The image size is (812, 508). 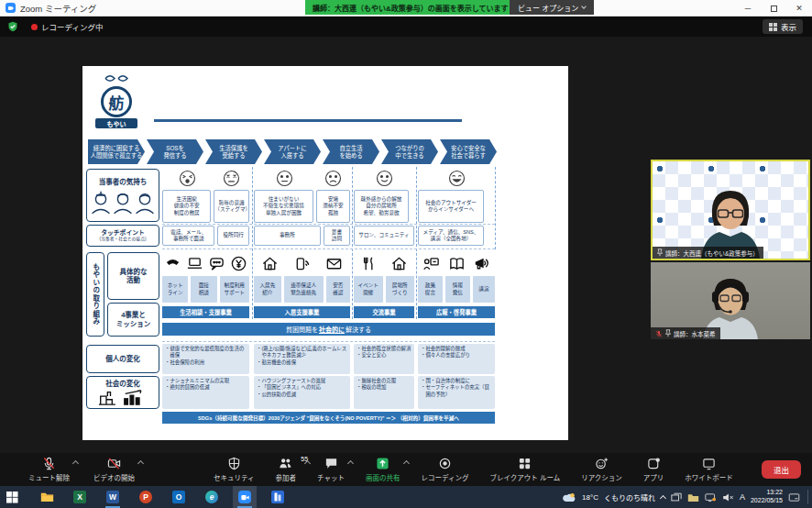 I want to click on megaphone-icon, so click(x=482, y=264).